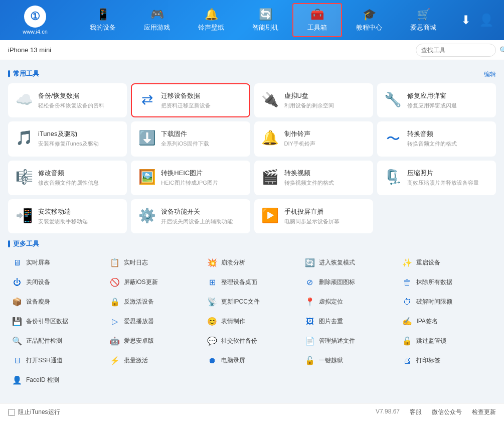 This screenshot has height=421, width=504. Describe the element at coordinates (252, 341) in the screenshot. I see `more-tool-social: 💬 社交软件备份` at that location.